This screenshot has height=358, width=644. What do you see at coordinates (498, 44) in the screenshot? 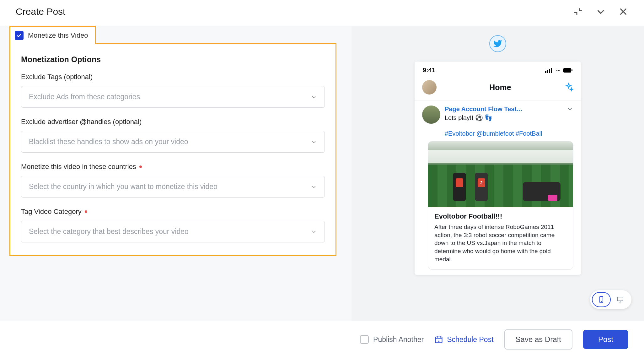
I see `twitter-network-badge` at bounding box center [498, 44].